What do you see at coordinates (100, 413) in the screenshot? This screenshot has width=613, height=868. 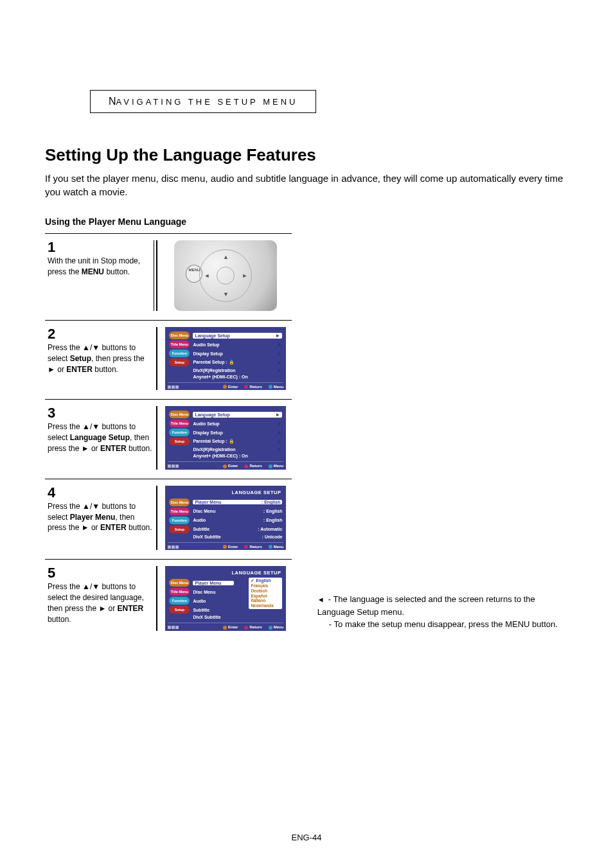 I see `step-number: 3` at bounding box center [100, 413].